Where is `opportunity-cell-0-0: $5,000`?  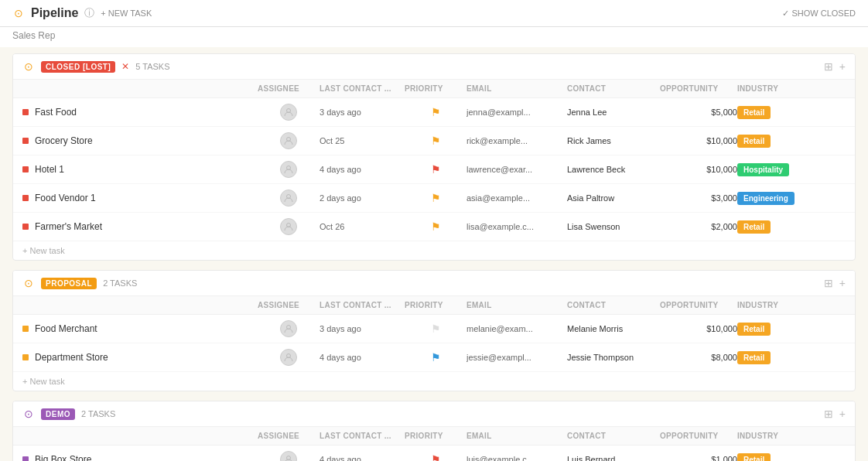
opportunity-cell-0-0: $5,000 is located at coordinates (699, 112).